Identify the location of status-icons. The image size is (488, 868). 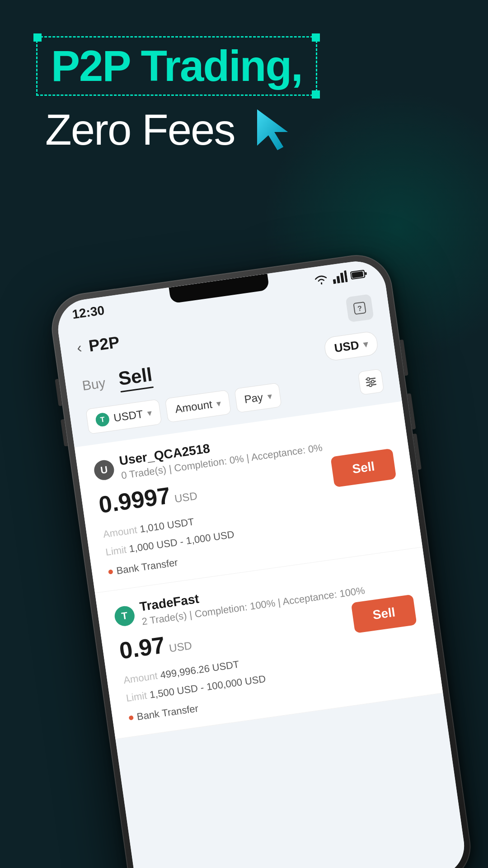
(340, 278).